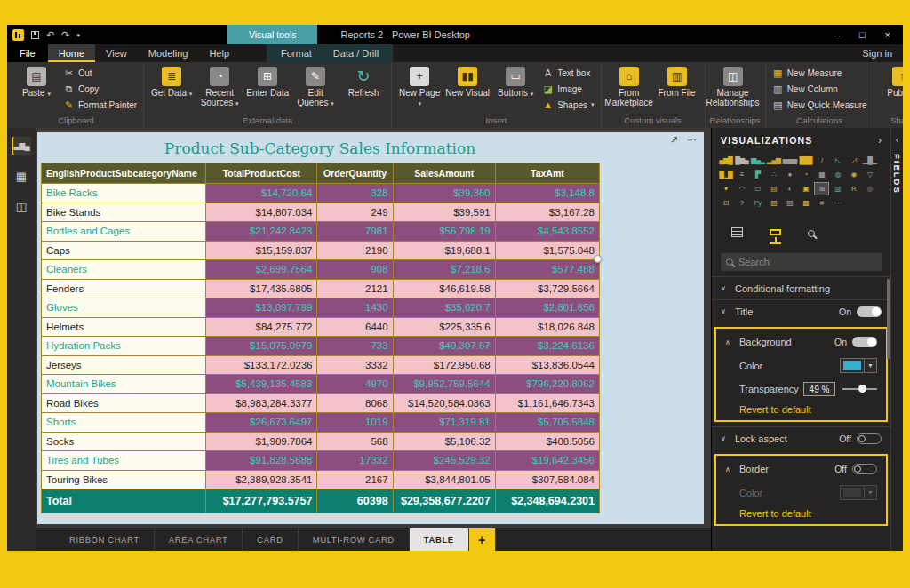  What do you see at coordinates (802, 288) in the screenshot?
I see `section-conditional-formatting: ∨ Conditional formatting` at bounding box center [802, 288].